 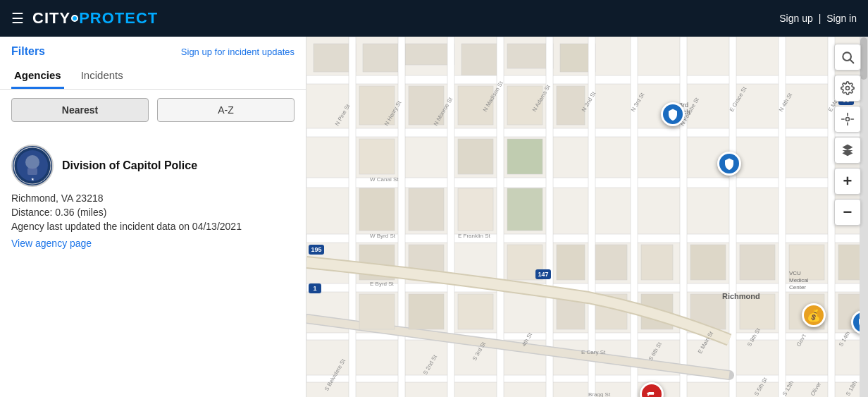 What do you see at coordinates (238, 52) in the screenshot?
I see `signup-incident-updates-link: Sign up for incident updates` at bounding box center [238, 52].